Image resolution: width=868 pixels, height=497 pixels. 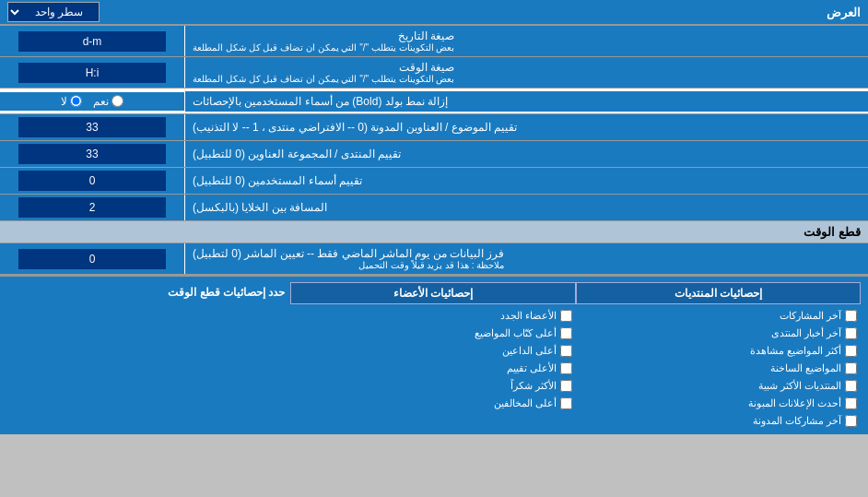 What do you see at coordinates (92, 154) in the screenshot?
I see `forum-order-input` at bounding box center [92, 154].